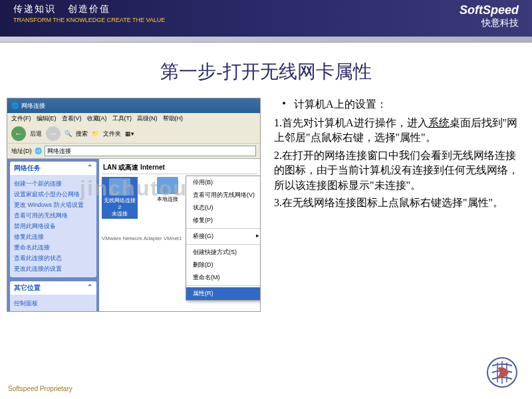 This screenshot has height=399, width=532. Describe the element at coordinates (53, 184) in the screenshot. I see `sidebar-item: 创建一个新的连接` at that location.